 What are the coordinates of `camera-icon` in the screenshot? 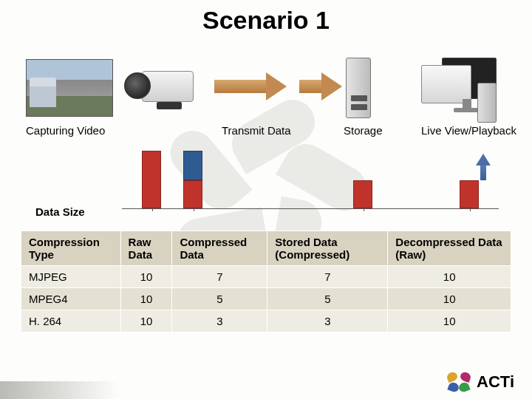 It's located at (165, 88).